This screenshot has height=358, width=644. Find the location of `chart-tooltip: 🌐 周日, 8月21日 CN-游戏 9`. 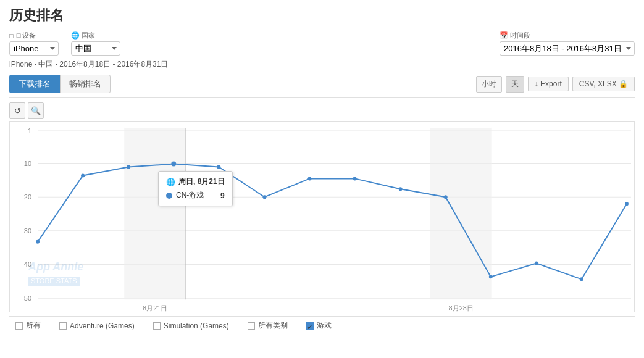

chart-tooltip: 🌐 周日, 8月21日 CN-游戏 9 is located at coordinates (195, 189).